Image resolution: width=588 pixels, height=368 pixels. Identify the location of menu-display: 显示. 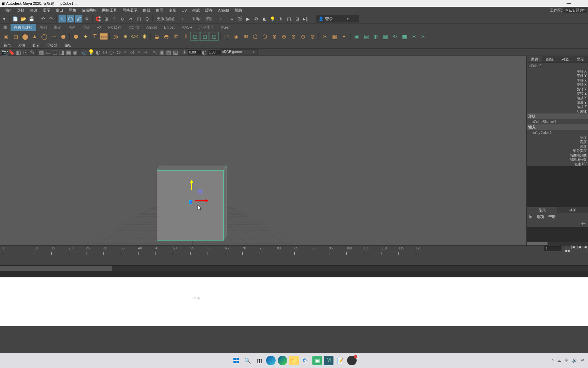
(47, 10).